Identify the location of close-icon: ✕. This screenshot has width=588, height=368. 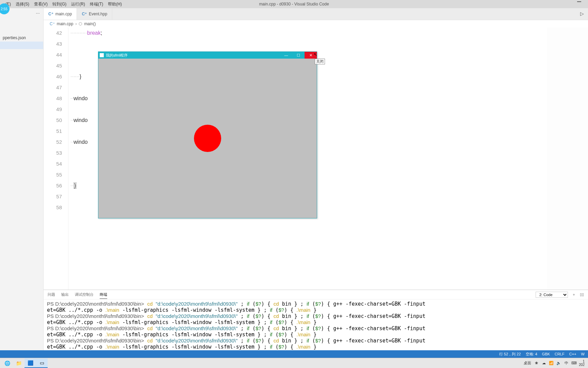
(311, 55).